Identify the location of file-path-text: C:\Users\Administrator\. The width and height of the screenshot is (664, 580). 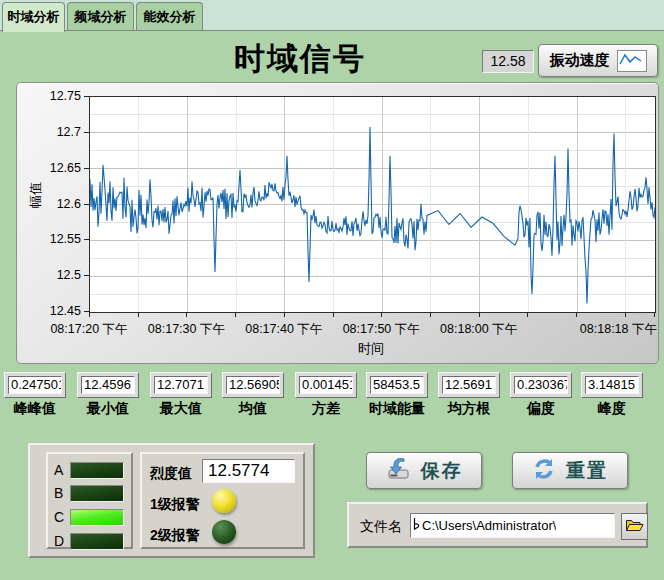
(489, 526).